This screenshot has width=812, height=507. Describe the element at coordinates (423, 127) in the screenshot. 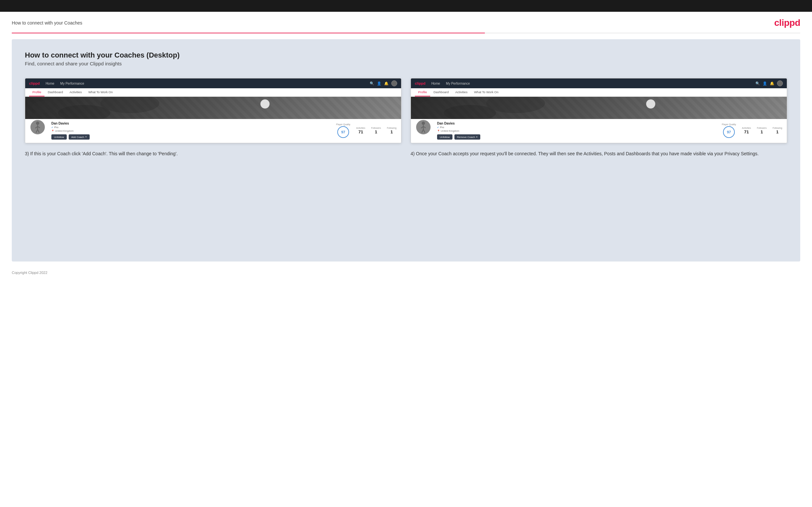

I see `right-avatar-wrap` at that location.